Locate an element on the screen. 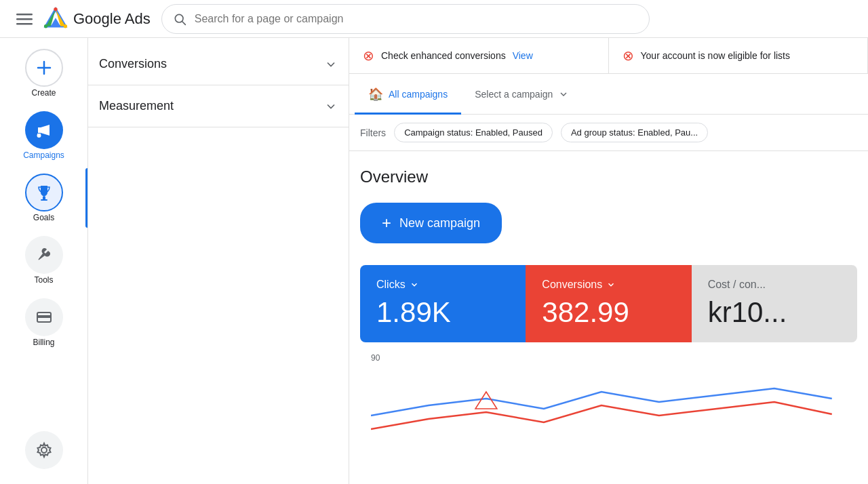 This screenshot has width=868, height=484. notif-text-1: Check enhanced conversions is located at coordinates (443, 56).